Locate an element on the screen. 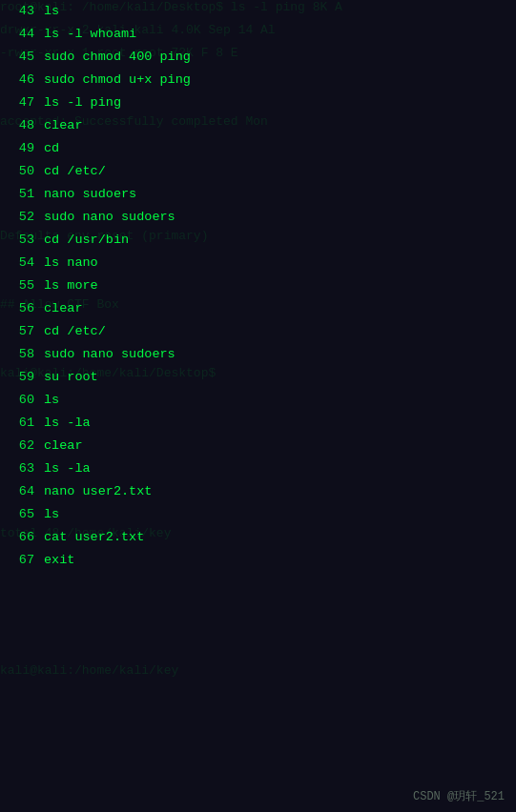 Image resolution: width=516 pixels, height=812 pixels. command-text: su root is located at coordinates (71, 377).